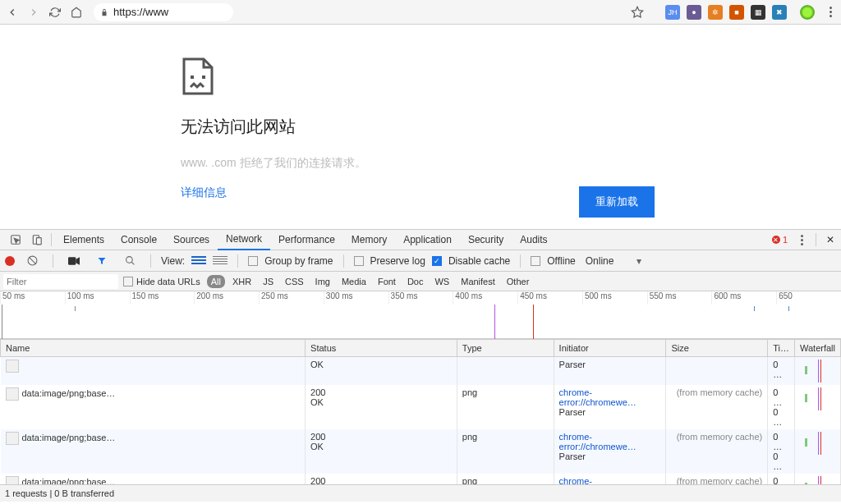 This screenshot has width=841, height=504. What do you see at coordinates (518, 282) in the screenshot?
I see `filter-other: Other` at bounding box center [518, 282].